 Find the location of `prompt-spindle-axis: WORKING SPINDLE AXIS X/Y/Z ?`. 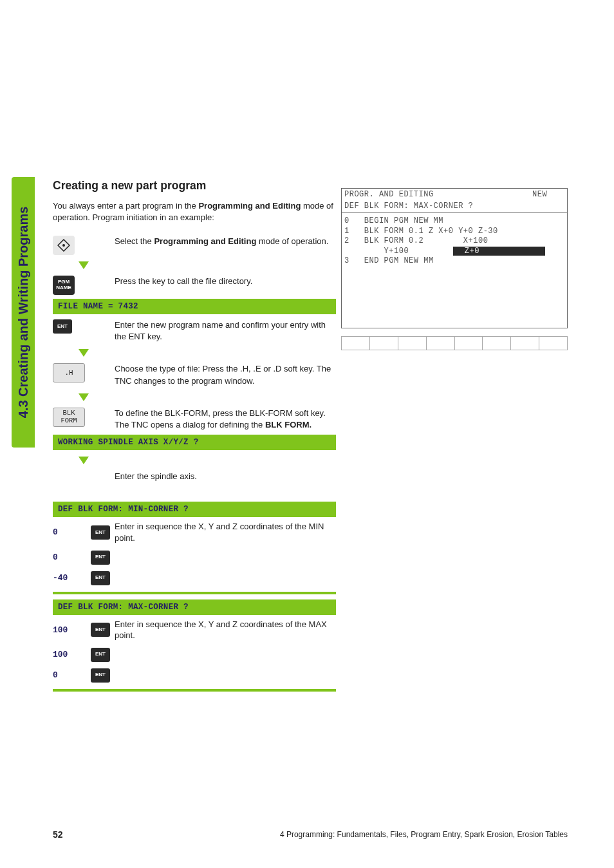

prompt-spindle-axis: WORKING SPINDLE AXIS X/Y/Z ? is located at coordinates (194, 442).